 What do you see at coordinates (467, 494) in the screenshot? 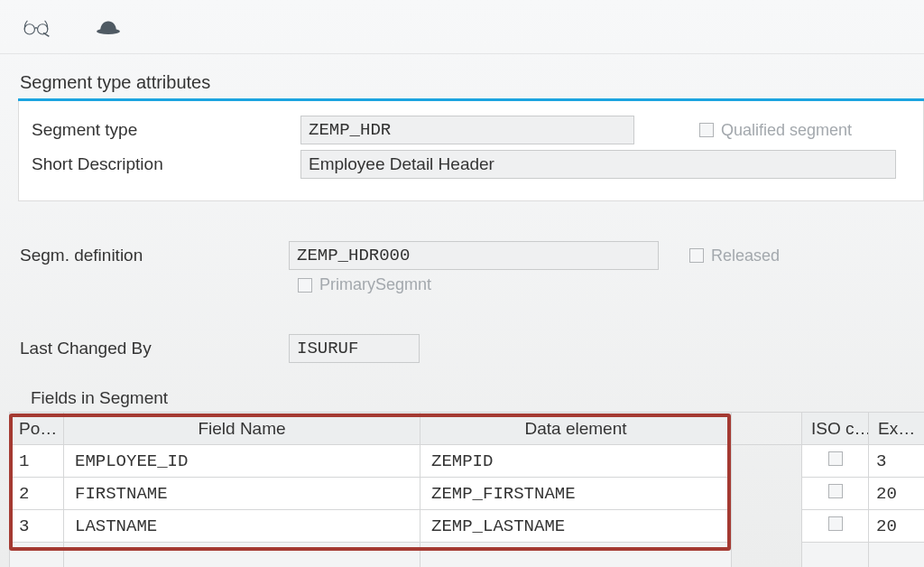
I see `table-row: 2FIRSTNAMEZEMP_FIRSTNAME20` at bounding box center [467, 494].